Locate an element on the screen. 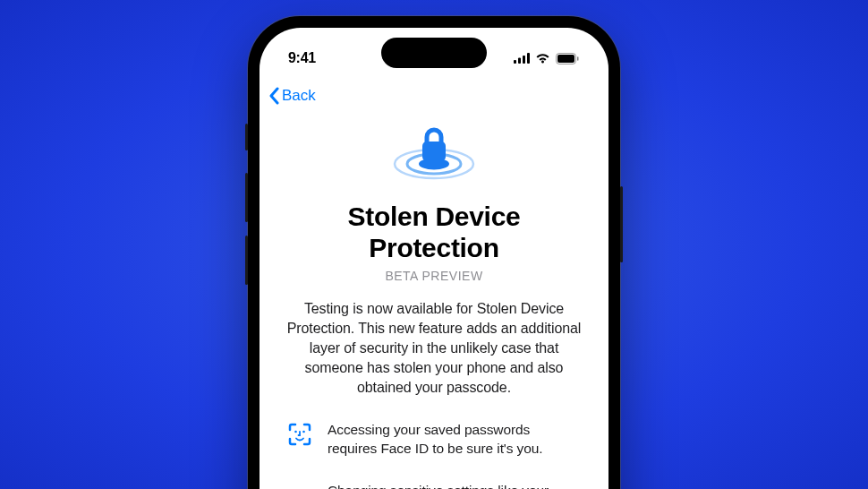 The width and height of the screenshot is (868, 489). phone-side-button is located at coordinates (247, 137).